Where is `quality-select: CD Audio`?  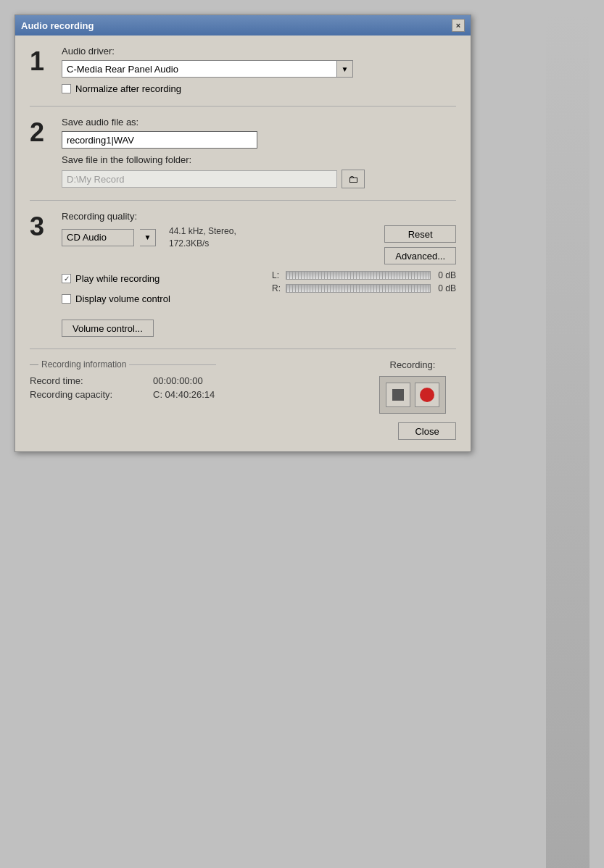
quality-select: CD Audio is located at coordinates (98, 238).